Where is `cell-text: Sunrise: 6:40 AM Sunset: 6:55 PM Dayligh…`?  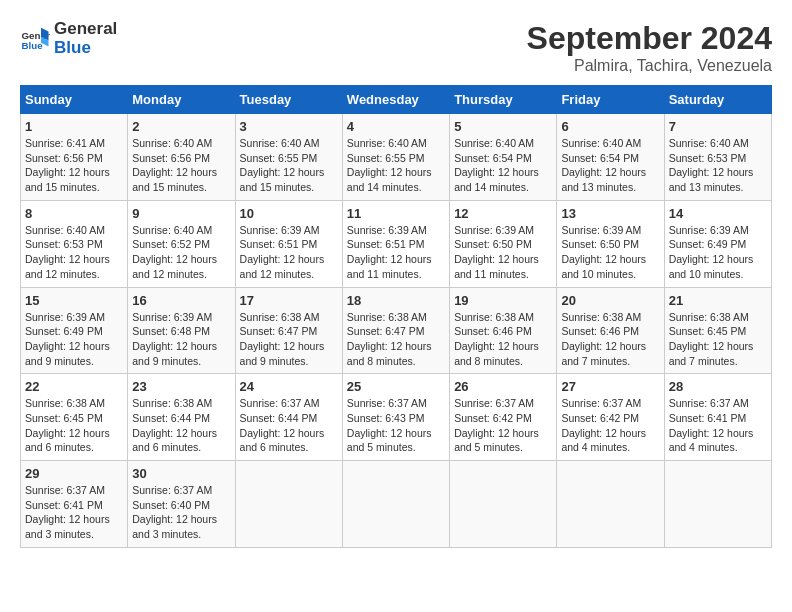
cell-text: Sunrise: 6:40 AM Sunset: 6:55 PM Dayligh… is located at coordinates (390, 165).